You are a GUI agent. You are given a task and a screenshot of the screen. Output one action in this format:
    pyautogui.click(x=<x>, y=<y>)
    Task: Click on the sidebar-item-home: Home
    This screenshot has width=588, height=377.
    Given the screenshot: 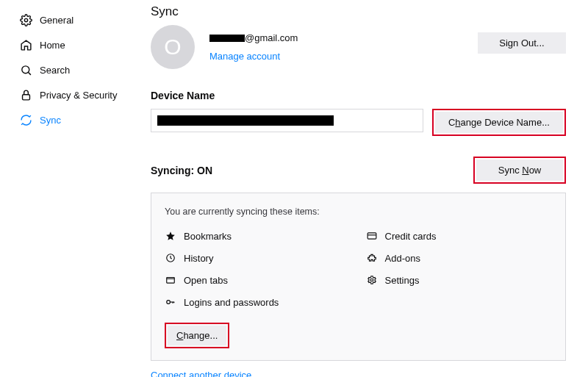 What is the action you would take?
    pyautogui.click(x=72, y=45)
    